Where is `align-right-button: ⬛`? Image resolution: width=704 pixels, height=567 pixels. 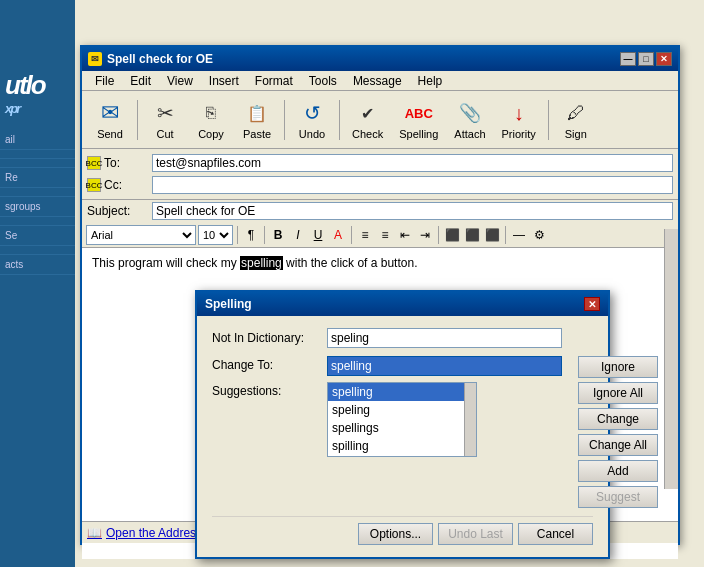 align-right-button: ⬛ is located at coordinates (492, 235).